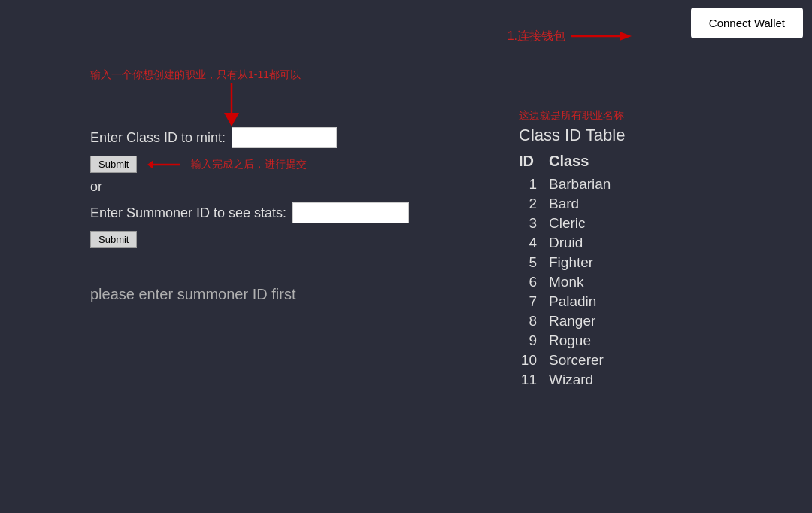  I want to click on wallet-arrow-icon, so click(601, 36).